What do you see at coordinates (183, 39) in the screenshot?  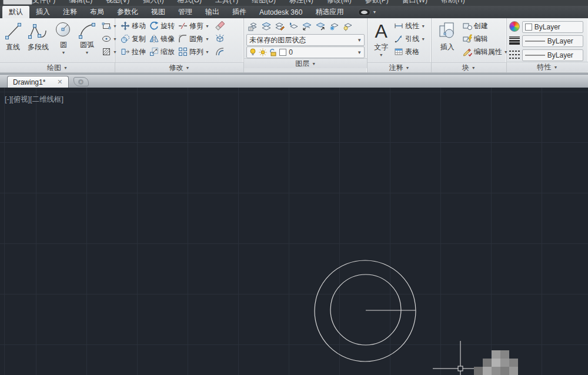 I see `fillet-icon` at bounding box center [183, 39].